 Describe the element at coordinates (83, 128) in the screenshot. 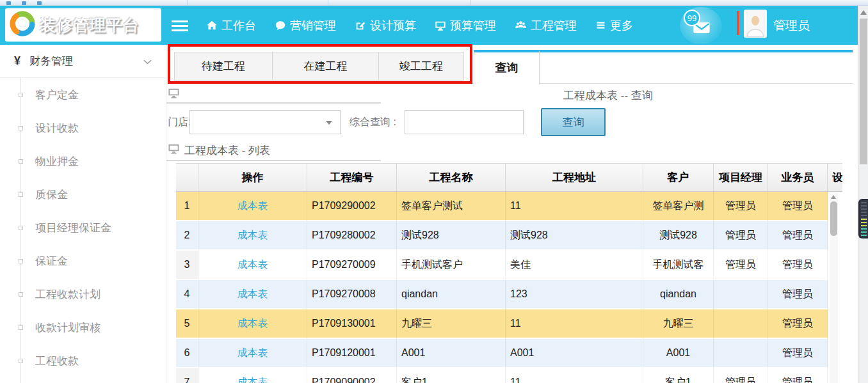

I see `sidebar-item-2: 设计收款` at that location.